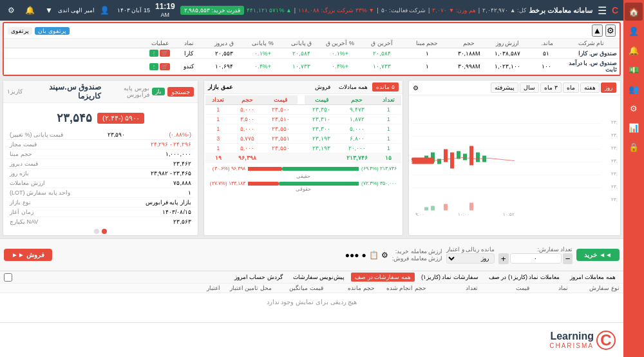  Describe the element at coordinates (634, 128) in the screenshot. I see `sidebar-chart-btn: 📊` at that location.